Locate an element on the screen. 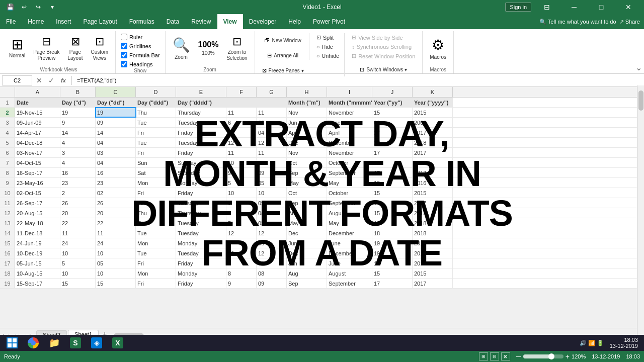  headings-checkbox is located at coordinates (124, 64).